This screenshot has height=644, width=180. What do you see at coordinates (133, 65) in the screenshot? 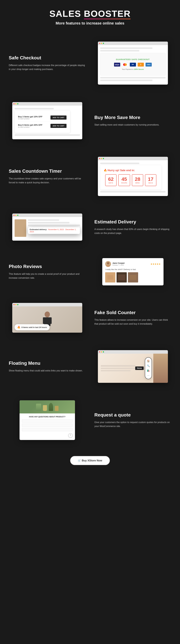
I see `safe-checkout-content: GUARANTEED SAFE CHECKOUT VISA` at bounding box center [133, 65].